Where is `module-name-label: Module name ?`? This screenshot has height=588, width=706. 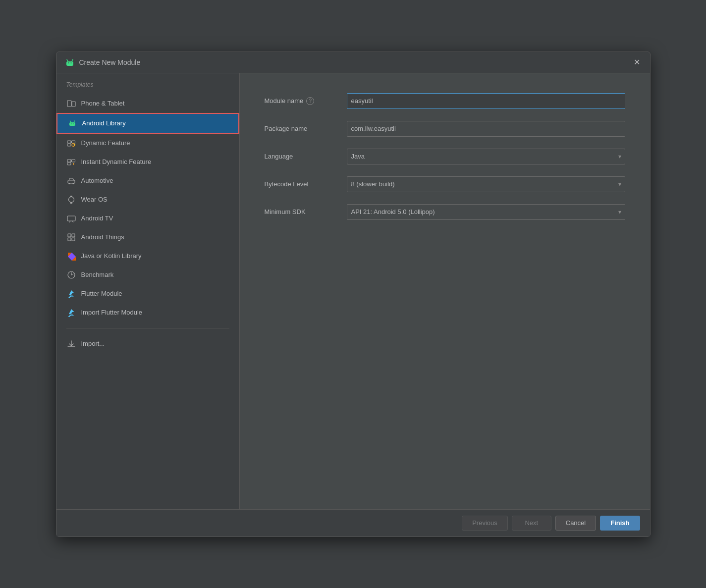 module-name-label: Module name ? is located at coordinates (302, 101).